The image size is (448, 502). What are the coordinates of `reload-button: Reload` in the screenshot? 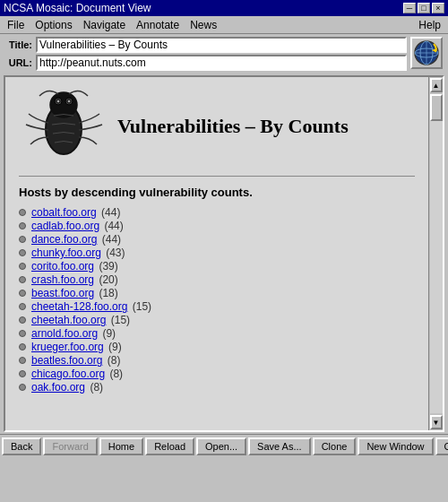 It's located at (170, 446).